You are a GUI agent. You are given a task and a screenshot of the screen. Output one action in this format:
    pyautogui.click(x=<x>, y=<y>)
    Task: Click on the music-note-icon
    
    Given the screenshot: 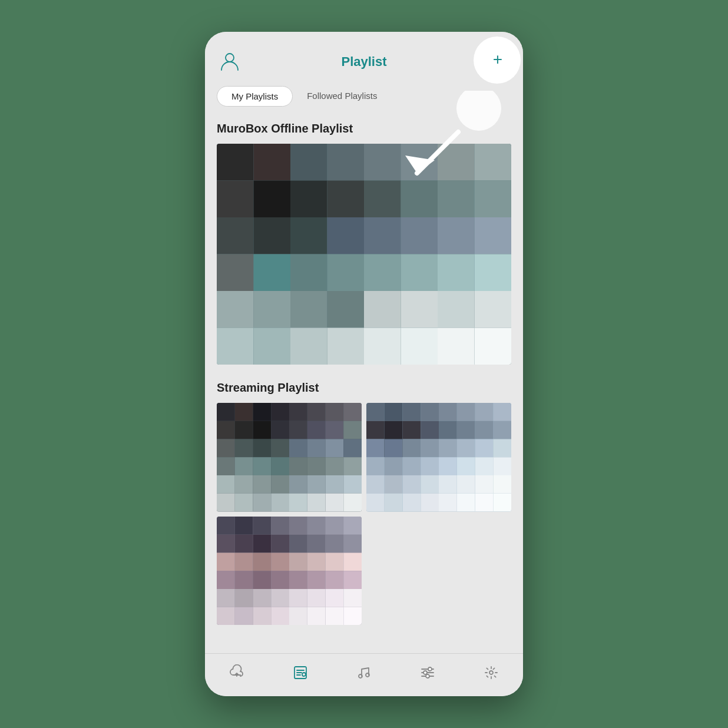 What is the action you would take?
    pyautogui.click(x=364, y=673)
    